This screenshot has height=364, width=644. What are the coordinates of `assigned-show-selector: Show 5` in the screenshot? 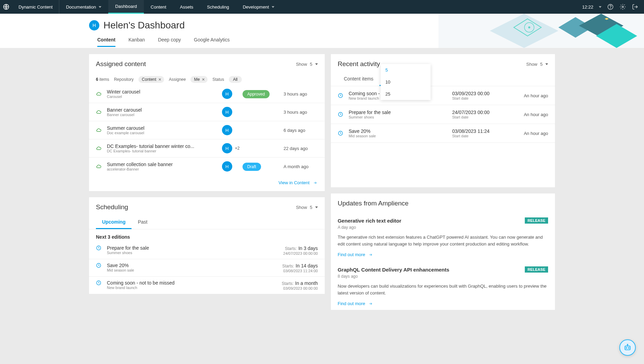 It's located at (307, 64).